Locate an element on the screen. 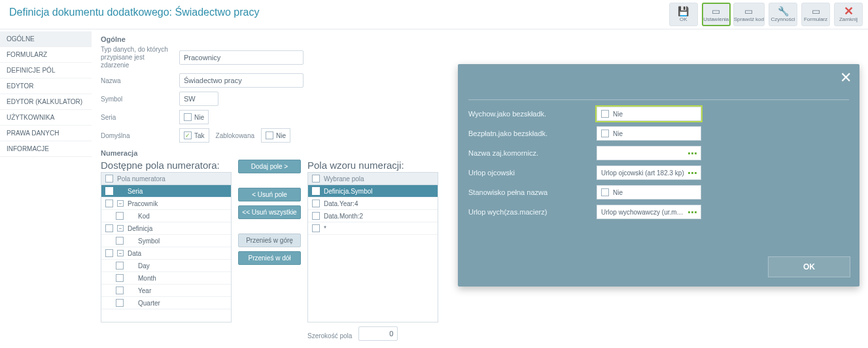 This screenshot has height=348, width=868. move-down-button: Przenieś w dół is located at coordinates (269, 258).